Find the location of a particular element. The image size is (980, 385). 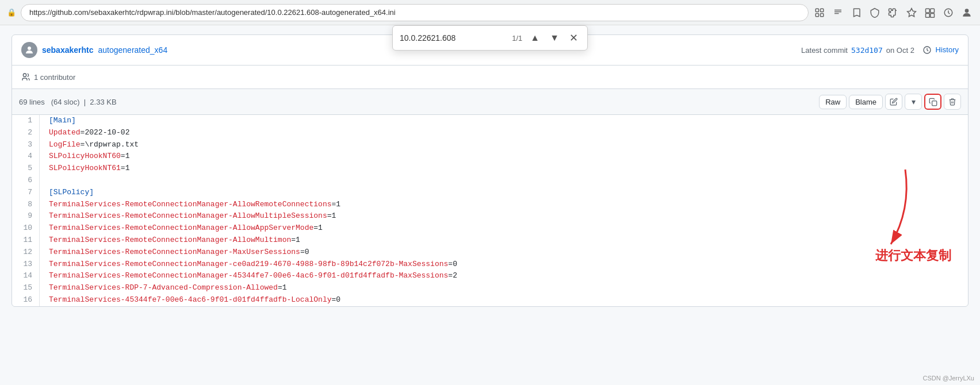

raw-button: Raw is located at coordinates (833, 102).